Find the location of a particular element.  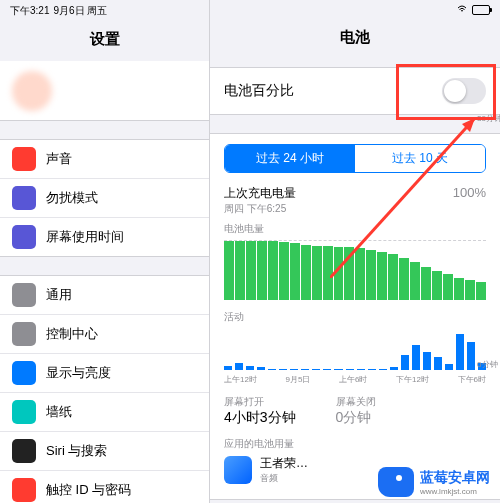

battery-title: 电池 is located at coordinates (355, 44).